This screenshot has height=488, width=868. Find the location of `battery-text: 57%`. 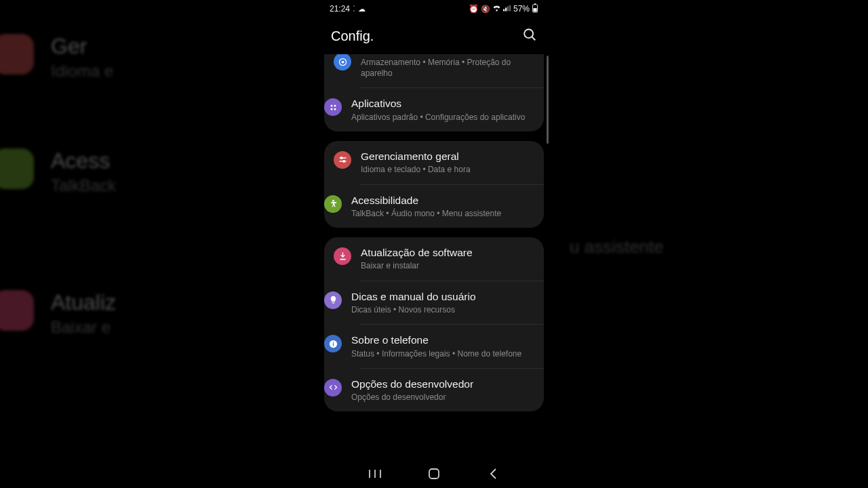

battery-text: 57% is located at coordinates (521, 9).